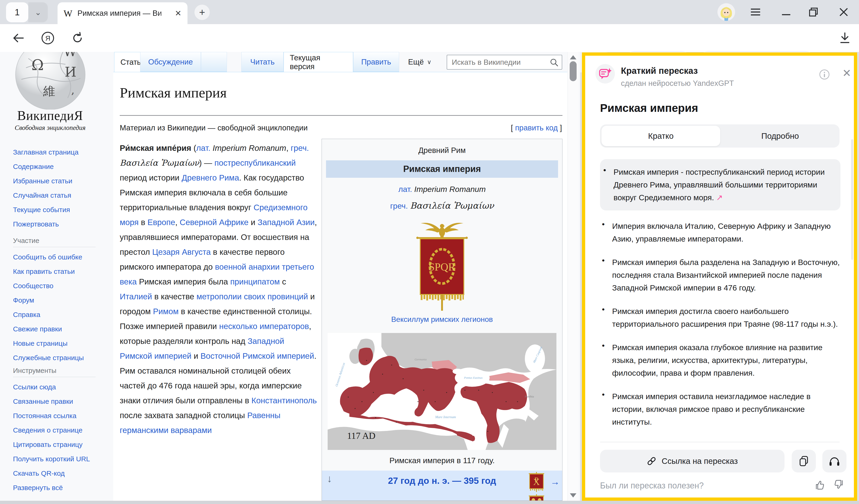 This screenshot has height=504, width=859. What do you see at coordinates (813, 12) in the screenshot?
I see `restore-icon` at bounding box center [813, 12].